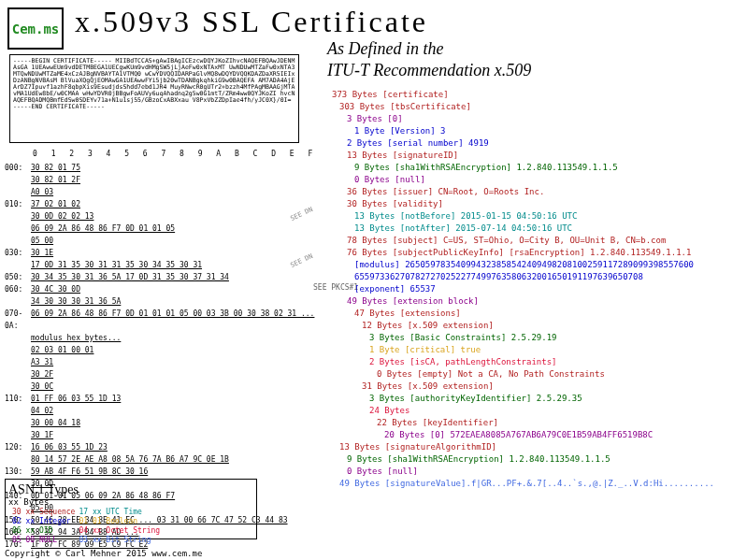 This screenshot has height=560, width=747. I want to click on asn1-legend-sub: xx Bytes, so click(131, 502).